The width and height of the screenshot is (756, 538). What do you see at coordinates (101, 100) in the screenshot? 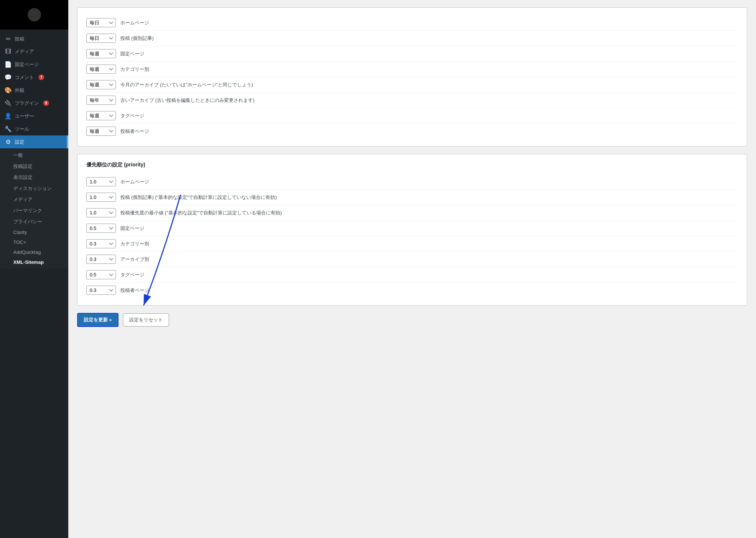
I see `freq-select-old-archive: 毎年 毎時 毎日 毎週 毎月` at bounding box center [101, 100].